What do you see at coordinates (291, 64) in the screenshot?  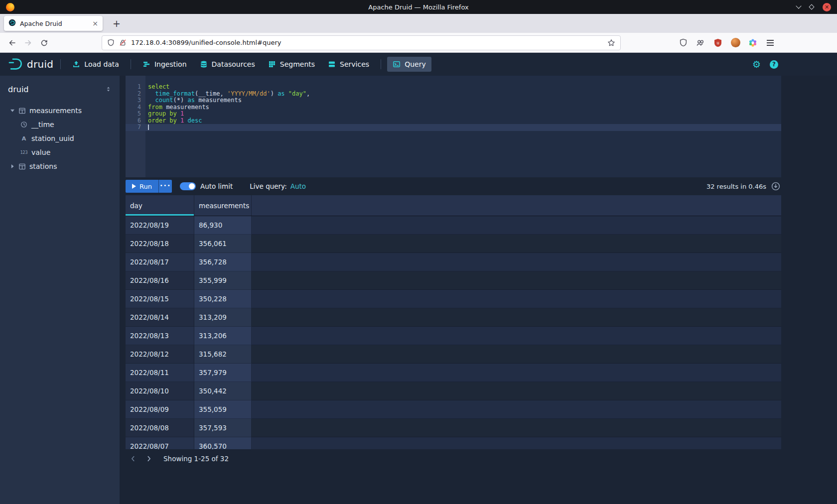 I see `nav-item-segments: Segments` at bounding box center [291, 64].